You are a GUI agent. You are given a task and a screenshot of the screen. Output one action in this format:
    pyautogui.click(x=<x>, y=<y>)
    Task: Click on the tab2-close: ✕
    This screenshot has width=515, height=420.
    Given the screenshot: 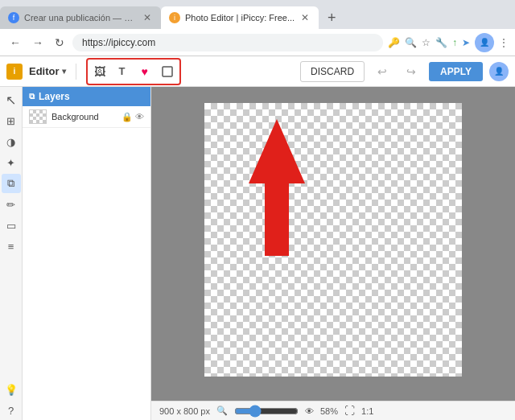 What is the action you would take?
    pyautogui.click(x=305, y=18)
    